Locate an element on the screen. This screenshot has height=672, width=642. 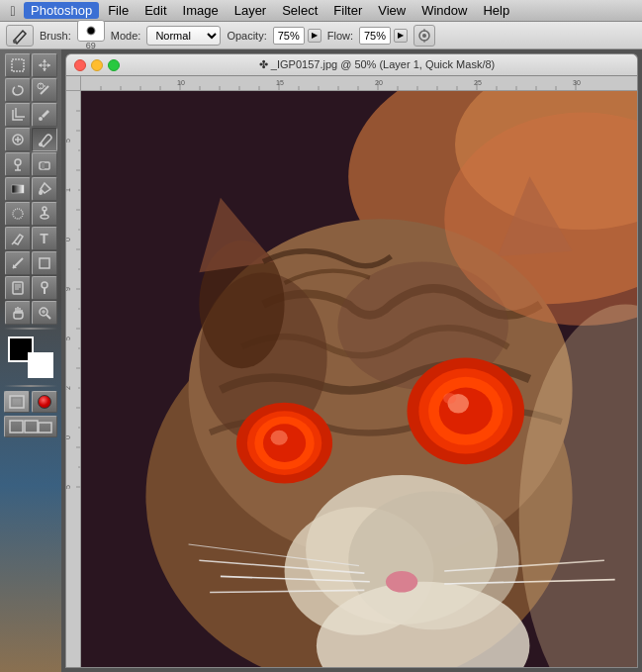
pen-tool is located at coordinates (18, 239).